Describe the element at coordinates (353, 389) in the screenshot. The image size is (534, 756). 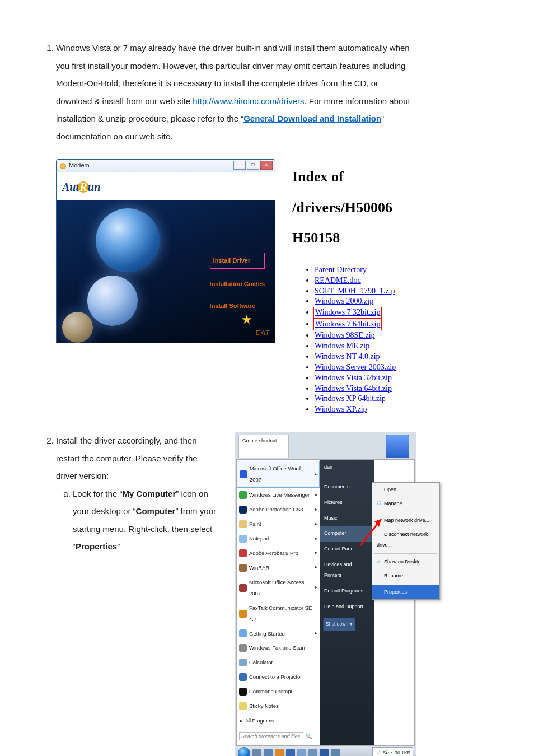
I see `directory-link: Windows Vista 64bit.zip` at that location.